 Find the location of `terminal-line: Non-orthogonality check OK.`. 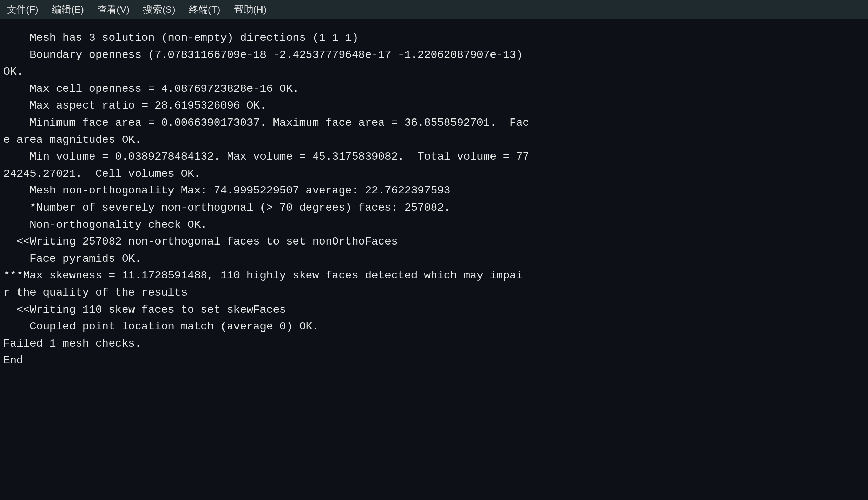

terminal-line: Non-orthogonality check OK. is located at coordinates (434, 225).